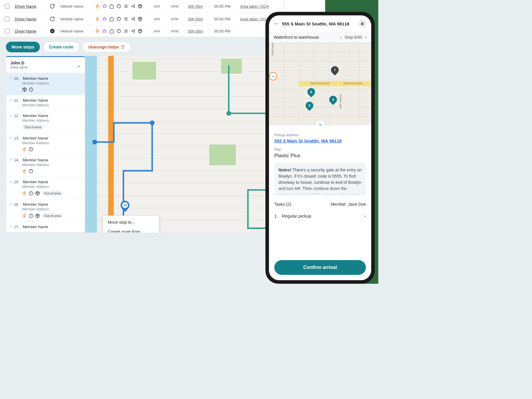  What do you see at coordinates (365, 216) in the screenshot?
I see `chevron-right-icon: ›` at bounding box center [365, 216].